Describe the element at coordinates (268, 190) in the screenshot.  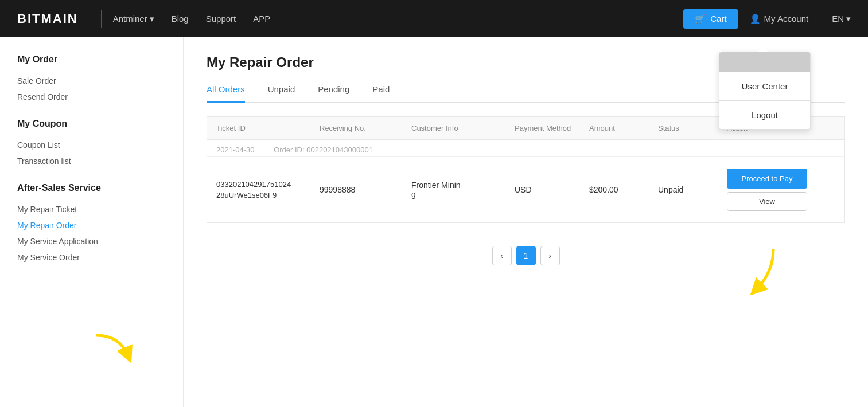
I see `cell-ticket-id: 03320210429175102428uUrWe1se06F9` at that location.